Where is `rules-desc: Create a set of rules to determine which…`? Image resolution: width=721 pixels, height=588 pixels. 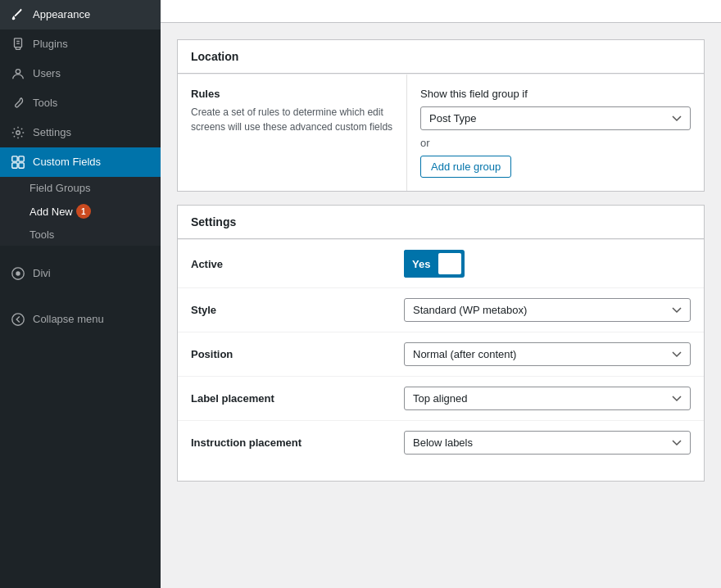
rules-desc: Create a set of rules to determine which… is located at coordinates (292, 120).